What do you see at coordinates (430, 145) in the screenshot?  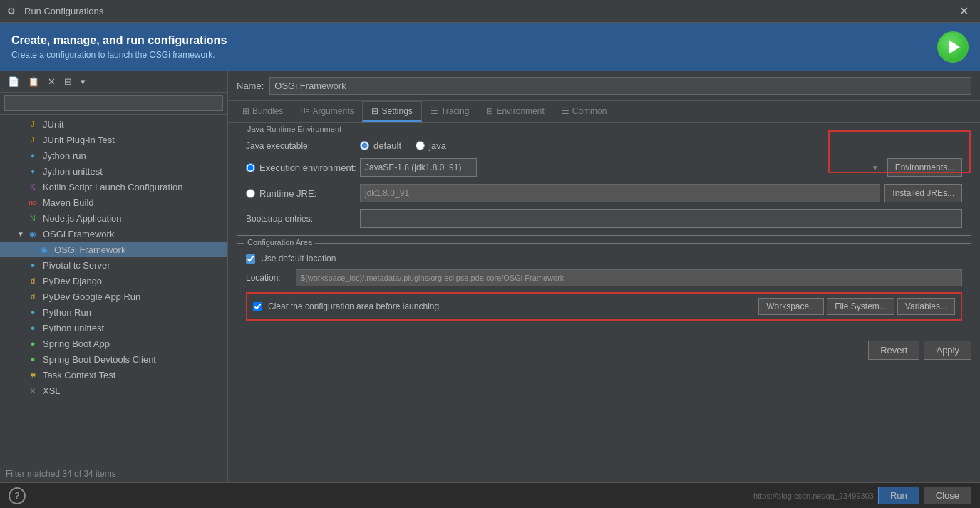 I see `radio-java: java` at bounding box center [430, 145].